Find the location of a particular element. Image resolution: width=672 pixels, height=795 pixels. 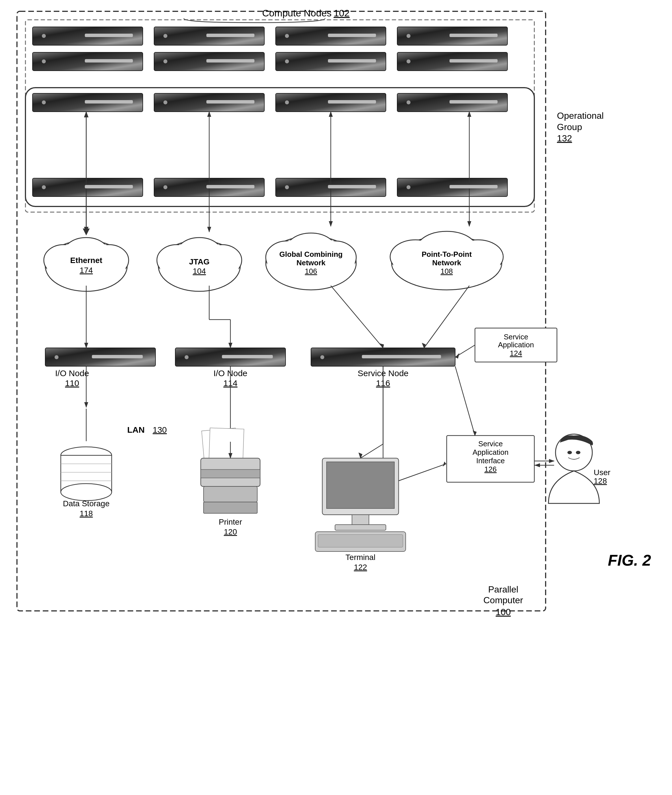

terminal-ref: 122 is located at coordinates (360, 567).